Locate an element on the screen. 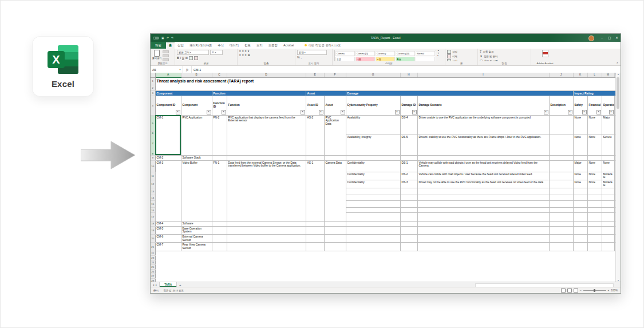  style-chip-bad: 나쁨 is located at coordinates (365, 59).